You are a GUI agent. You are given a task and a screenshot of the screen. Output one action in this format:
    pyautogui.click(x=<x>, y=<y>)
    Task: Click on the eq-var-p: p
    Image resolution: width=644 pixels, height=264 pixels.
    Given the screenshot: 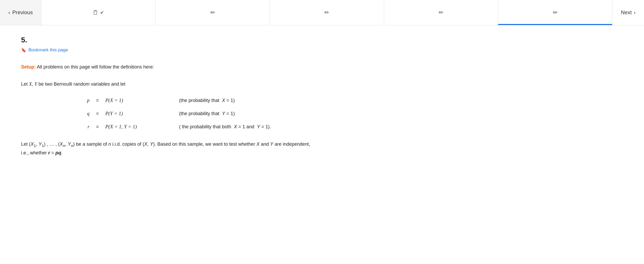 What is the action you would take?
    pyautogui.click(x=82, y=100)
    